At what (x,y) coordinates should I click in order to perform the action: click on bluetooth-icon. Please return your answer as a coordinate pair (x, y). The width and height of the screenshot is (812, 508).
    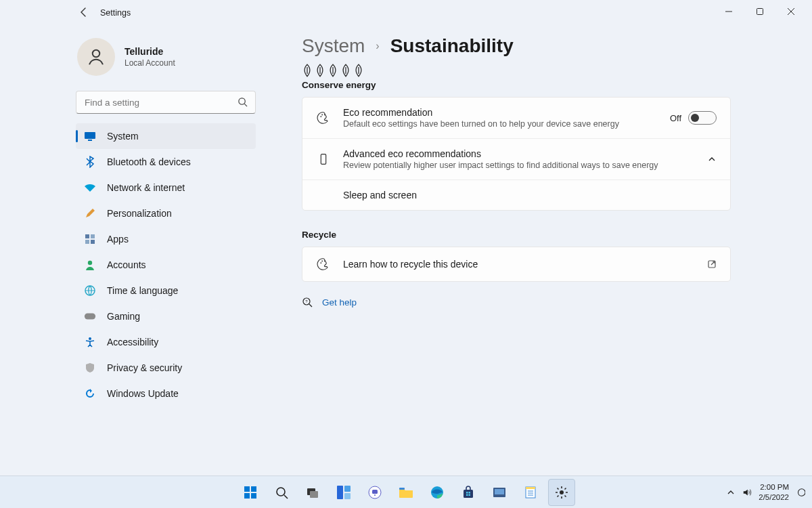
    Looking at the image, I should click on (90, 162).